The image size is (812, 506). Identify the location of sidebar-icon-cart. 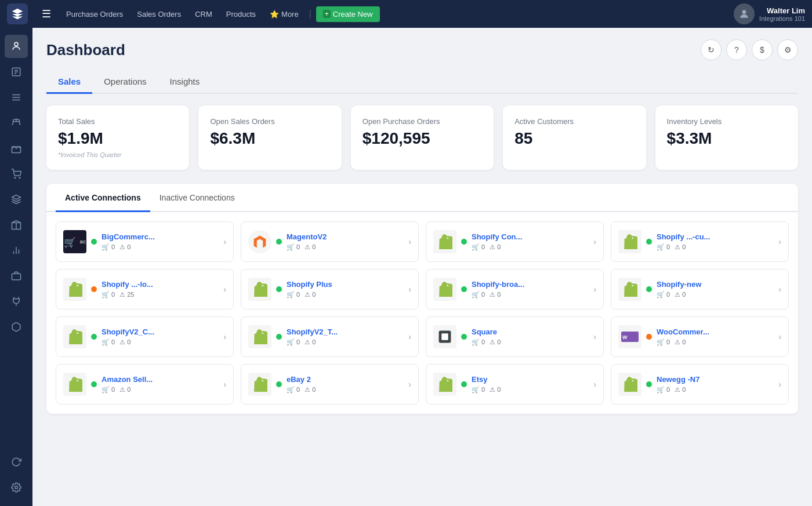
(16, 174).